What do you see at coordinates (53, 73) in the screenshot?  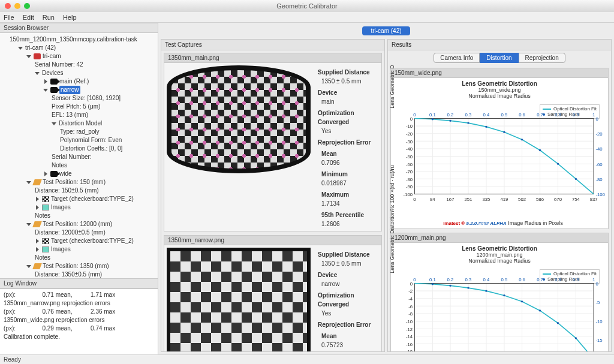 I see `tree-devices: Devices` at bounding box center [53, 73].